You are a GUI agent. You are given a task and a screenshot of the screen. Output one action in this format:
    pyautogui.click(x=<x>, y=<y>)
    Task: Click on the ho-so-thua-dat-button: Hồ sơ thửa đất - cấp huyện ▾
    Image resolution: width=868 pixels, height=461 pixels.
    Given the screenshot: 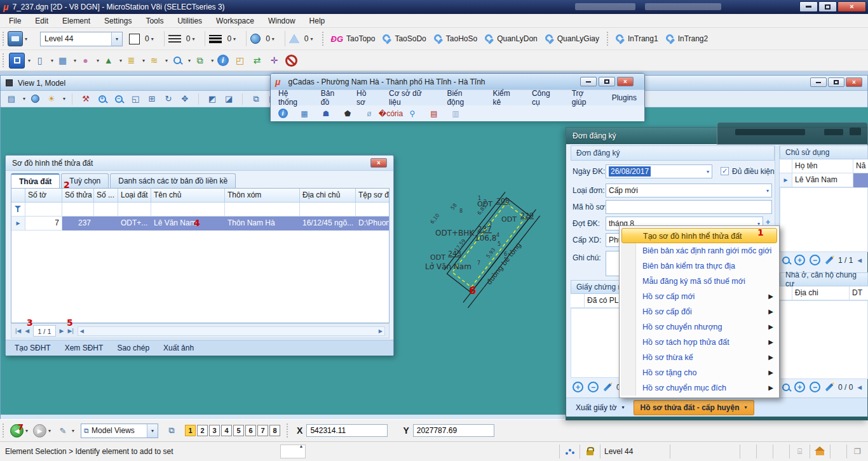 What is the action you would take?
    pyautogui.click(x=694, y=408)
    